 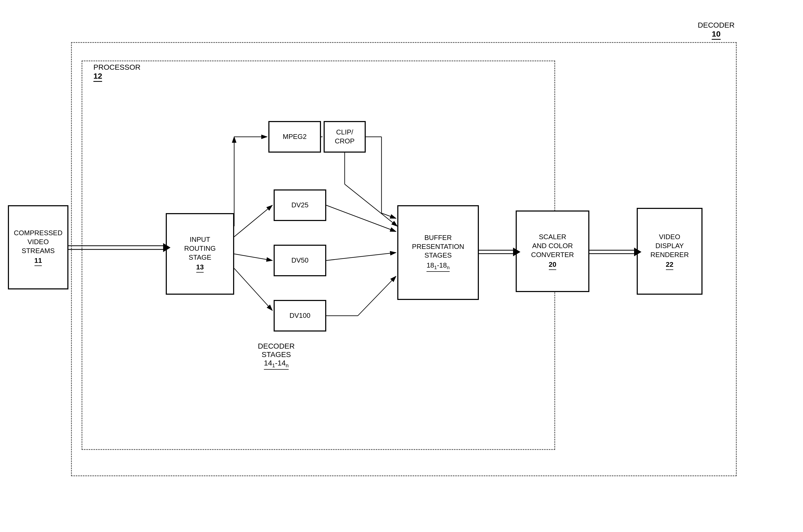 I want to click on buffer-presentation-ref: 181-18n, so click(x=438, y=266).